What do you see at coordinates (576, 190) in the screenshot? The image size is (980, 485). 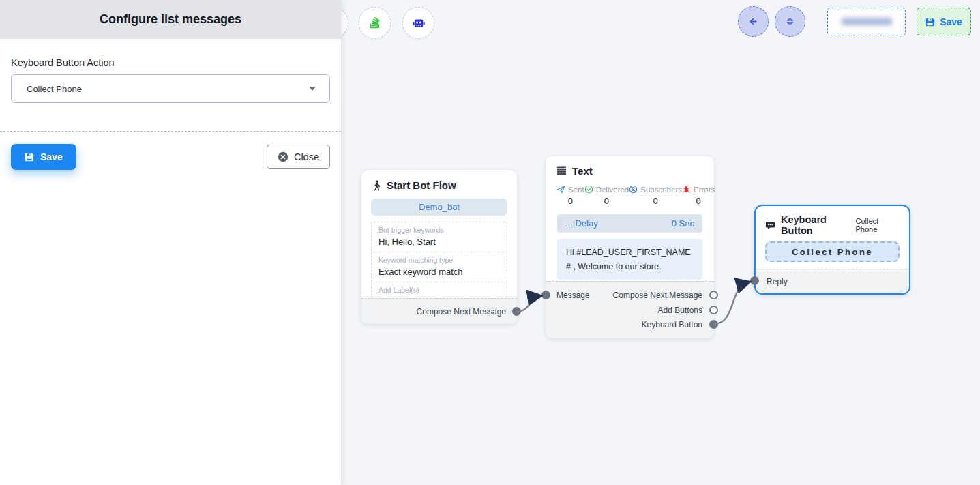 I see `stat-label: Sent` at bounding box center [576, 190].